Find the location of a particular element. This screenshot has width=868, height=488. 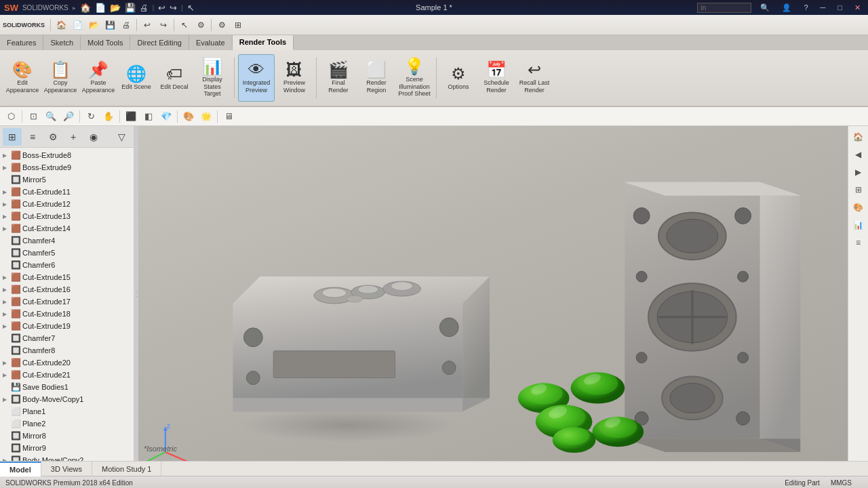

tree-item-boss-extrude8: ▶ 🟫 Boss-Extrude8 is located at coordinates (66, 155).